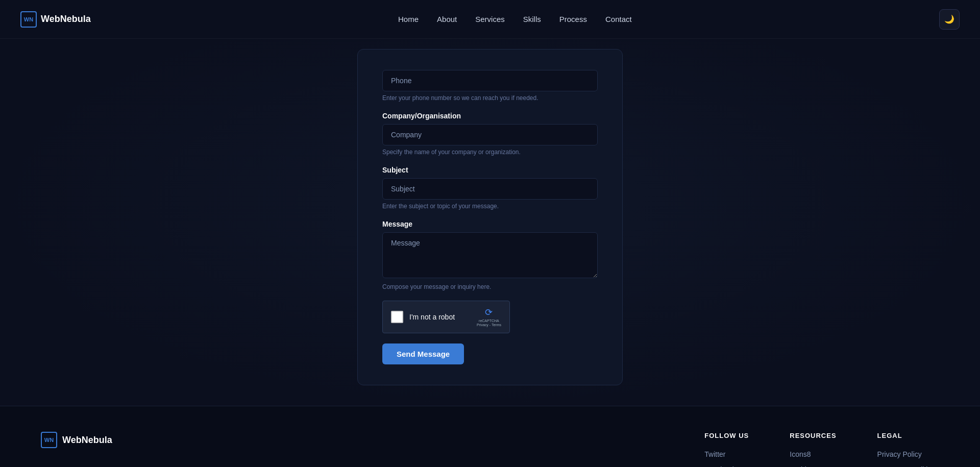 This screenshot has width=980, height=467. I want to click on legal-heading: LEGAL, so click(909, 436).